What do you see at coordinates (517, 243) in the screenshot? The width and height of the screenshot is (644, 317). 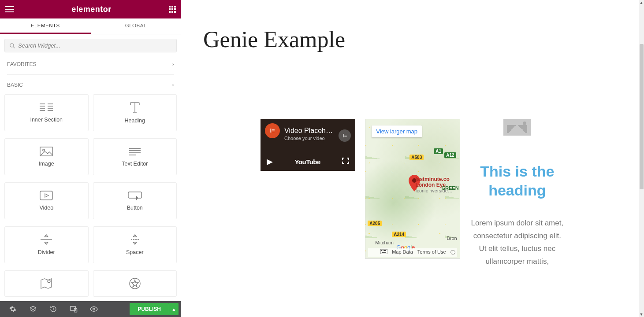 I see `text-editor-widget: Lorem ipsum dolor sit amet, consectetur …` at bounding box center [517, 243].